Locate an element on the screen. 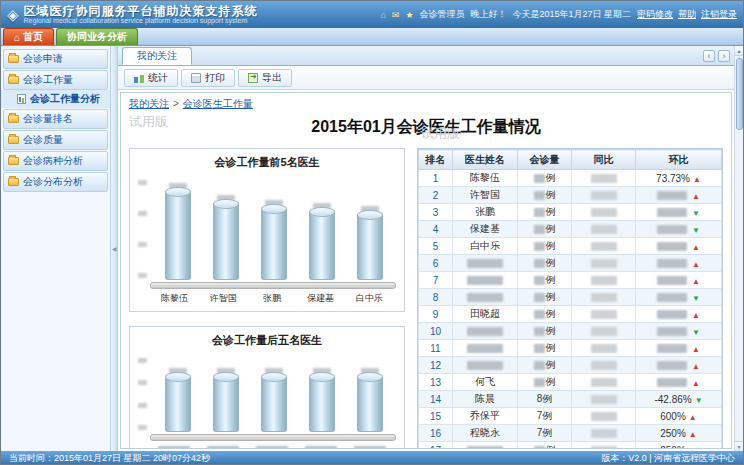 This screenshot has height=465, width=744. rank-cell: 7 is located at coordinates (436, 280).